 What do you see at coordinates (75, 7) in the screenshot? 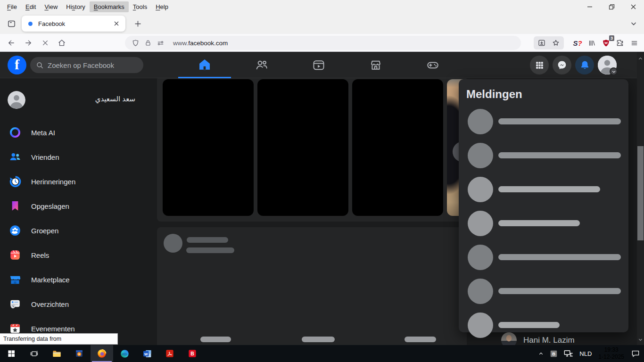
I see `menu-history: History` at bounding box center [75, 7].